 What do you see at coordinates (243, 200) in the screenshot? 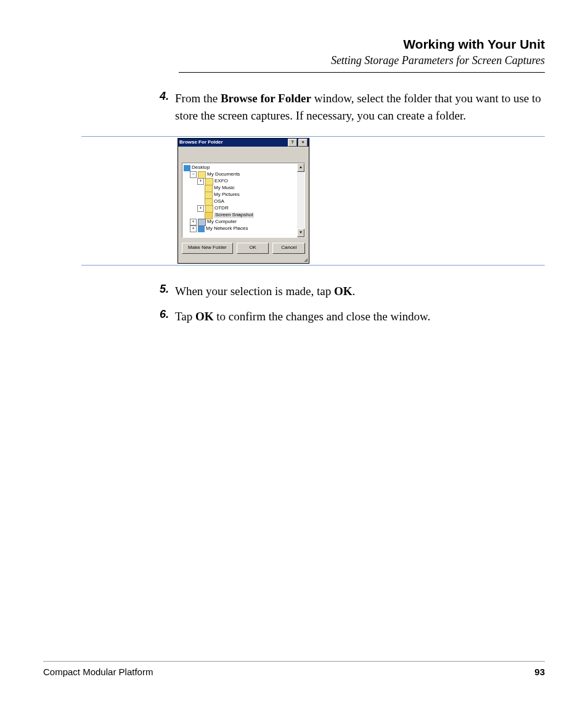
I see `folder-tree: Desktop − My Documents + EXFO My Mu` at bounding box center [243, 200].